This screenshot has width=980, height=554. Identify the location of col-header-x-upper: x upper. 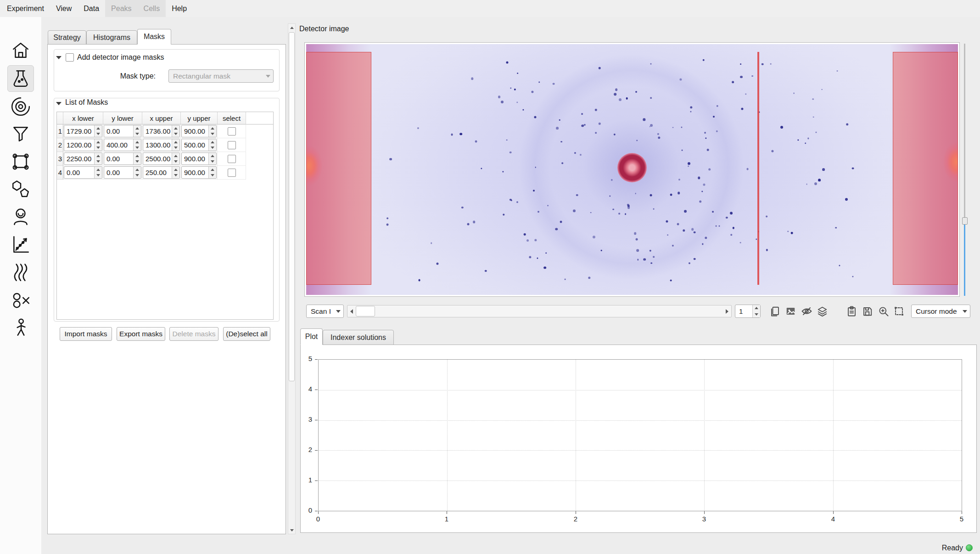
(162, 119).